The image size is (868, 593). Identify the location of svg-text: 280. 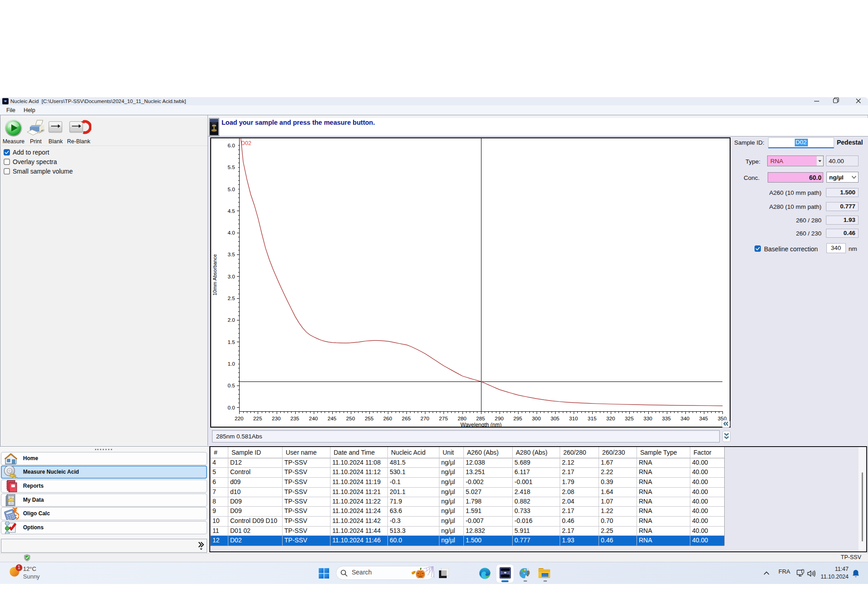
(462, 419).